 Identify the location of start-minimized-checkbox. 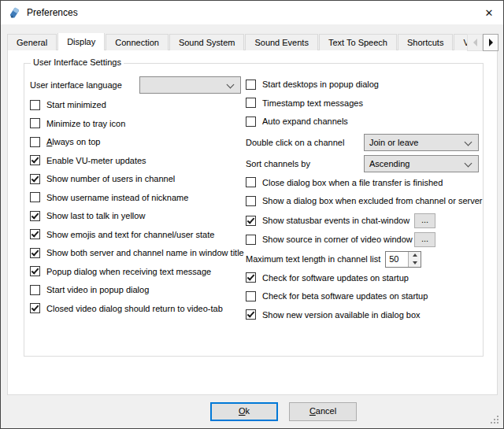
(35, 105).